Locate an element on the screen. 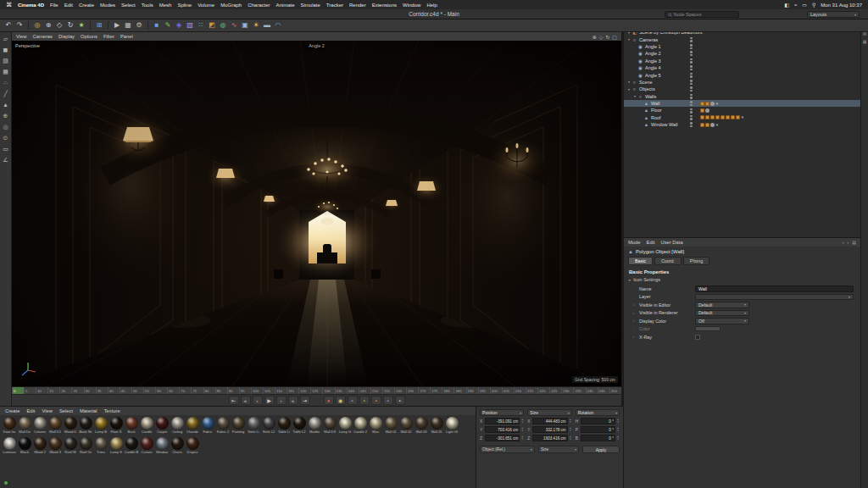 Image resolution: width=868 pixels, height=488 pixels. tree-item-angle-3: ◉Angle 3 is located at coordinates (743, 61).